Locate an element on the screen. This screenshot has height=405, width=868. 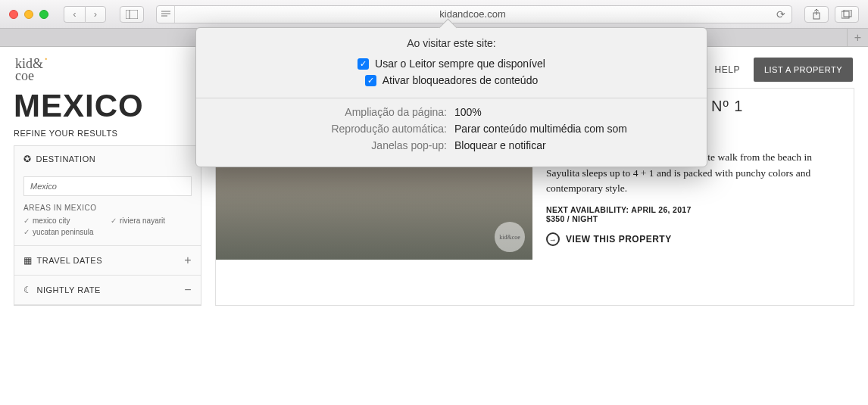
moon-icon: ☾ is located at coordinates (28, 290).